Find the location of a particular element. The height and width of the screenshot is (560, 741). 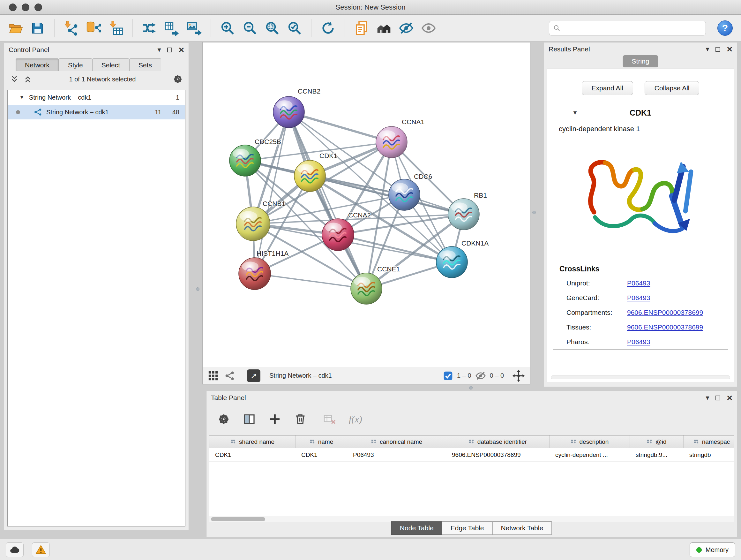

crosslinks-title: CrossLinks is located at coordinates (644, 269).